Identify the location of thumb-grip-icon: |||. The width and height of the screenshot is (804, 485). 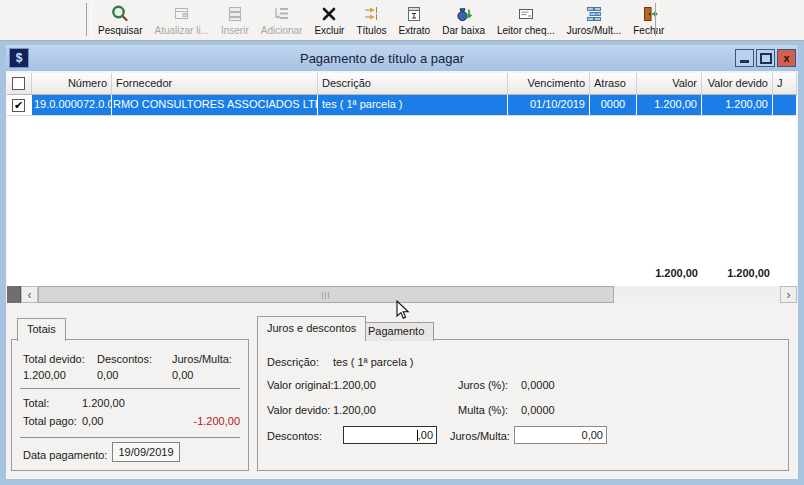
(326, 294).